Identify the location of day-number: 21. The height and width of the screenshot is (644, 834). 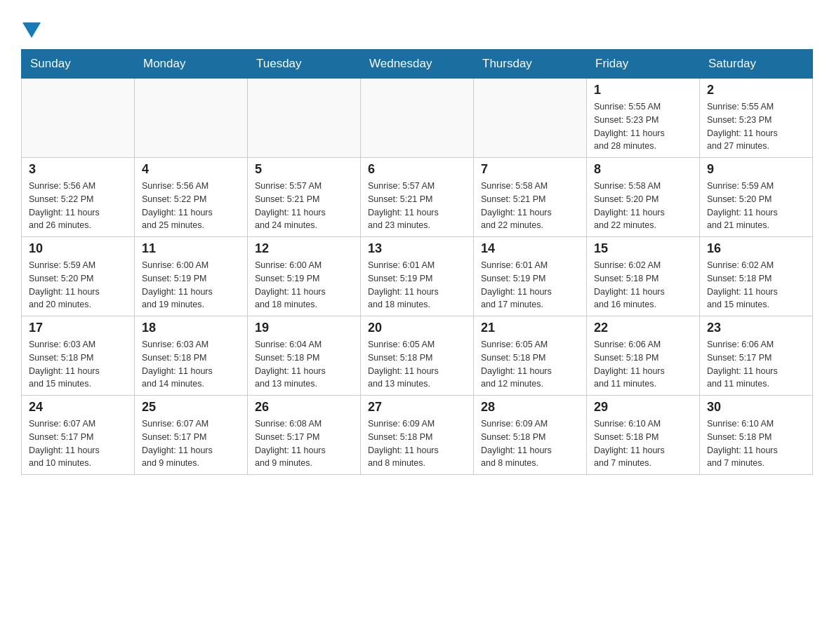
(530, 328).